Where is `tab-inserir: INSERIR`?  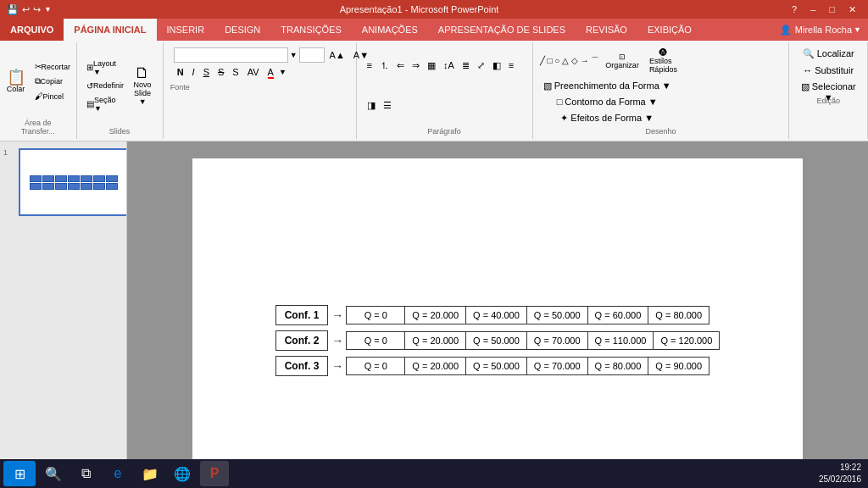
tab-inserir: INSERIR is located at coordinates (186, 30).